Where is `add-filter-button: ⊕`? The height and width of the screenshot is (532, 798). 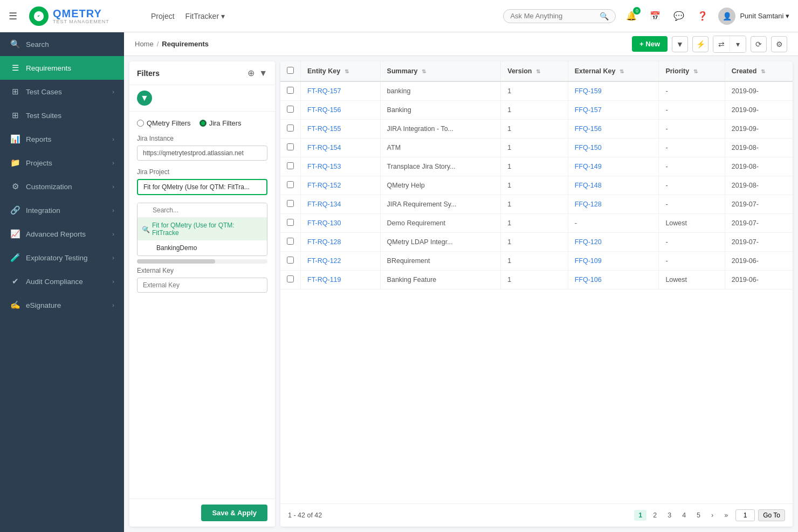
add-filter-button: ⊕ is located at coordinates (251, 73).